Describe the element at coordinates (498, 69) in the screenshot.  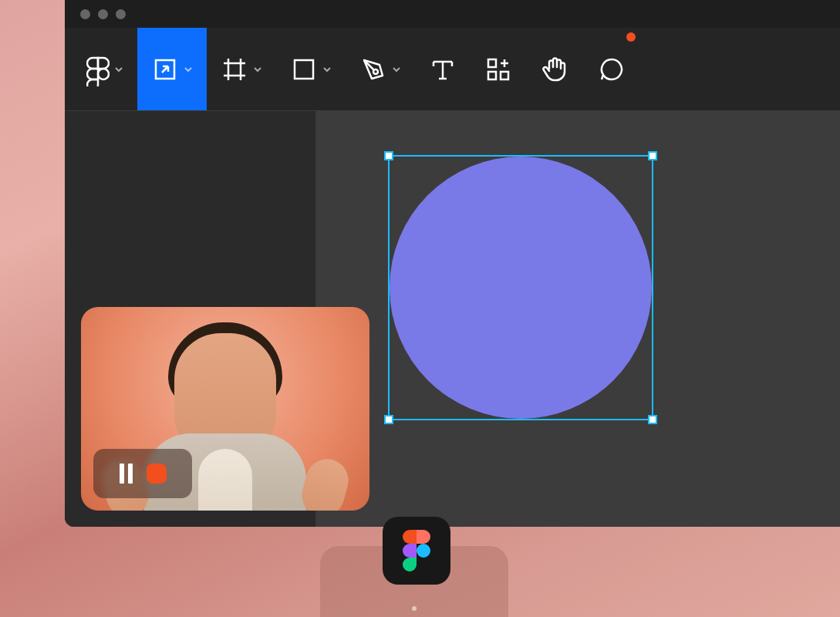
I see `add-component-icon` at that location.